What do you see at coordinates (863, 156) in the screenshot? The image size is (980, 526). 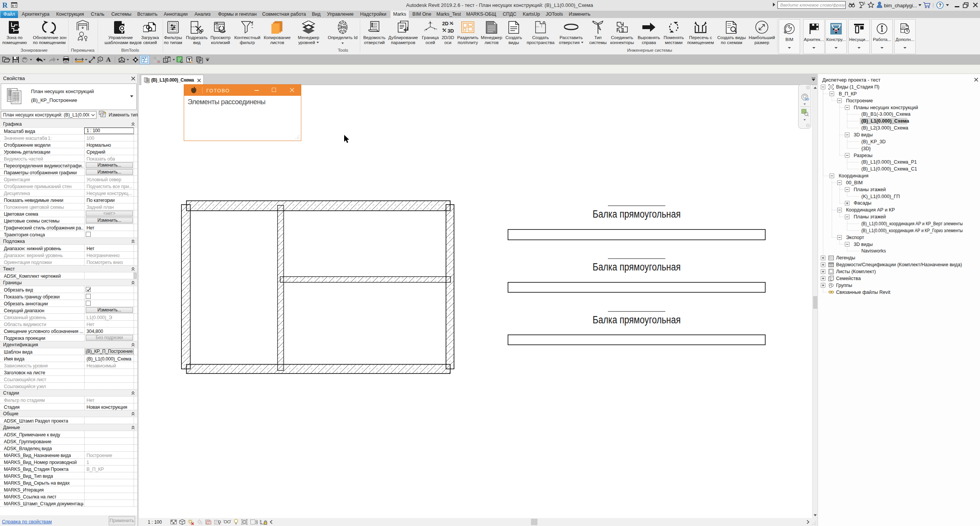 I see `svg-text: Разрезы` at bounding box center [863, 156].